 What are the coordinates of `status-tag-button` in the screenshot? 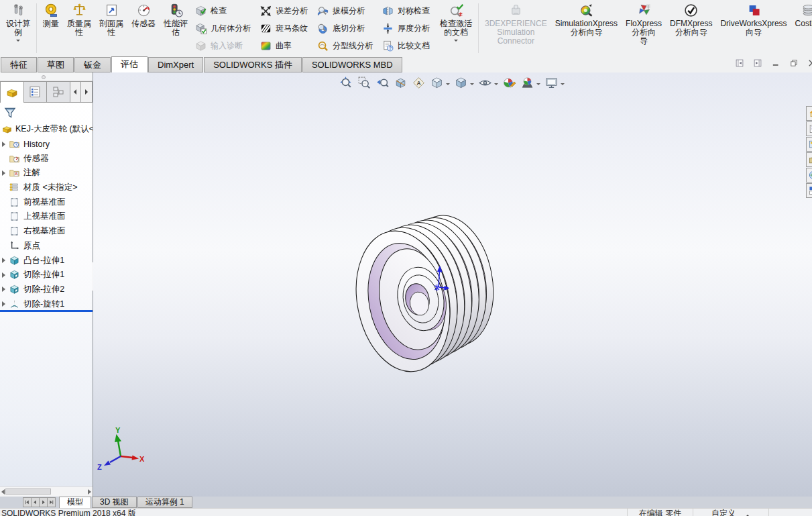 It's located at (790, 513).